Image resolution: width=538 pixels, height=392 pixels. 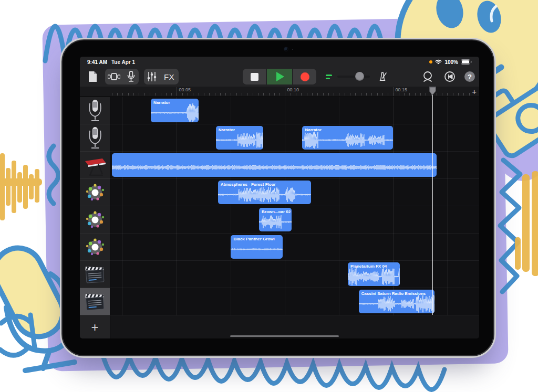 I want to click on track-row: Black Panther Growl, so click(x=280, y=247).